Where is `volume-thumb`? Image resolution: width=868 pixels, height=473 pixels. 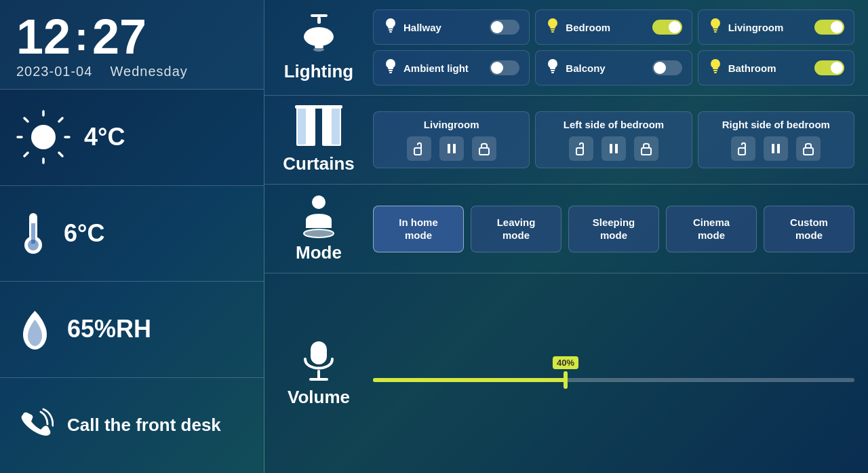
volume-thumb is located at coordinates (566, 380).